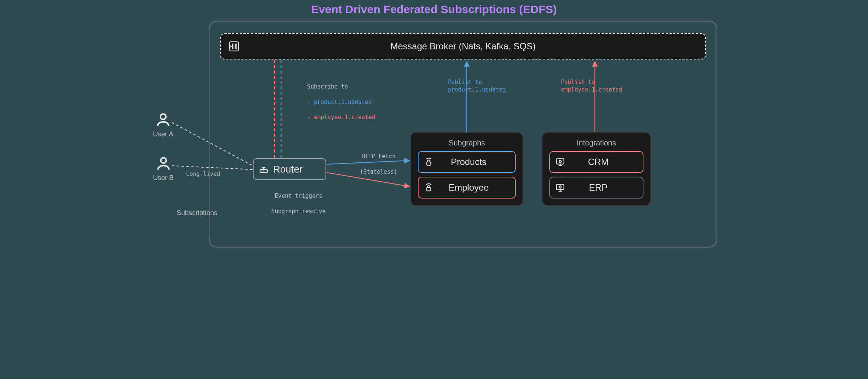  What do you see at coordinates (289, 169) in the screenshot?
I see `router-box: Router` at bounding box center [289, 169].